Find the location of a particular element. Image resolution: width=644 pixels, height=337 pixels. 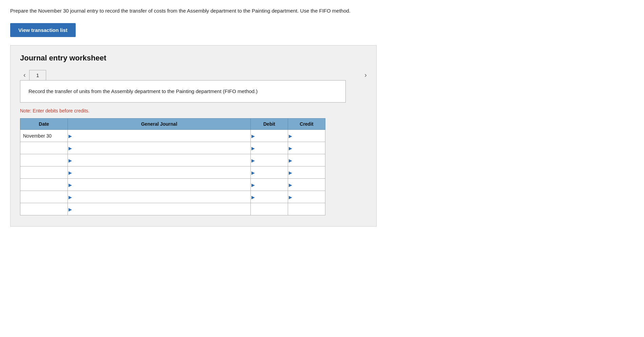

debit-cell-1: ▶ is located at coordinates (269, 148).